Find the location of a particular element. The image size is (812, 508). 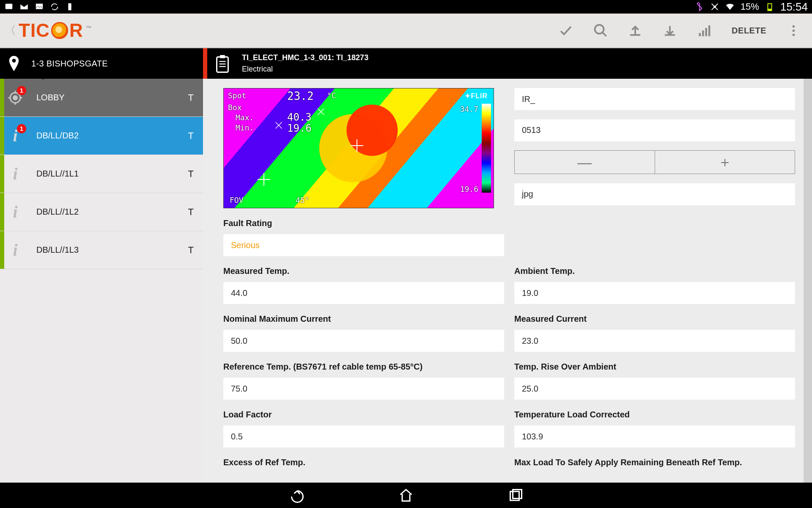

file-number-input: 0513 is located at coordinates (655, 130).